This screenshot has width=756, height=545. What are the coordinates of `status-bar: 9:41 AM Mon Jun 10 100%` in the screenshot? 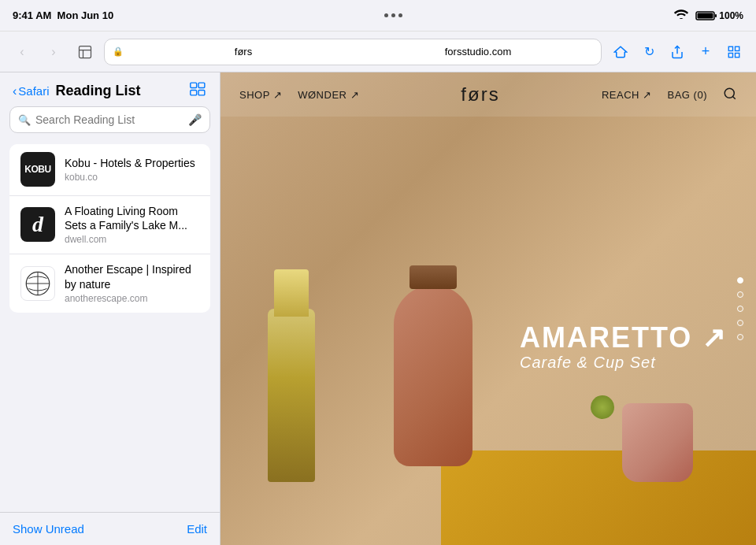 It's located at (378, 16).